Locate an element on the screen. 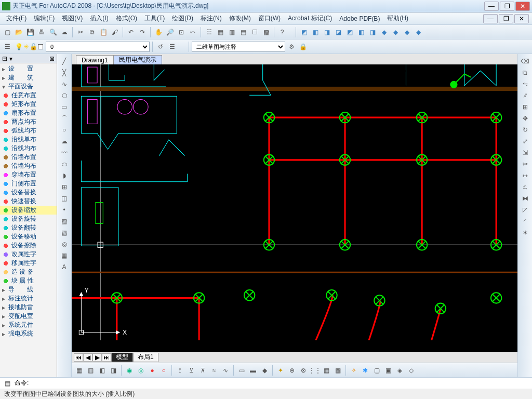 The width and height of the screenshot is (532, 399). view-se-icon: ◆ is located at coordinates (395, 32).